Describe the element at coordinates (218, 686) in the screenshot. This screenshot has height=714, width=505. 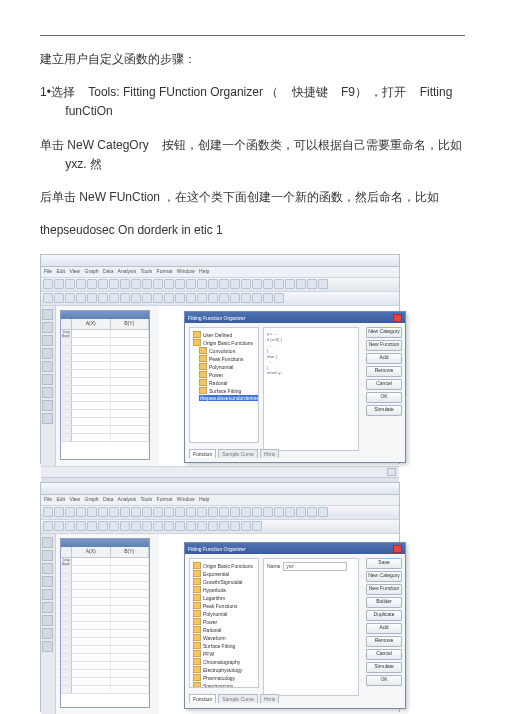
I see `tree-item: Spectroscopy` at that location.